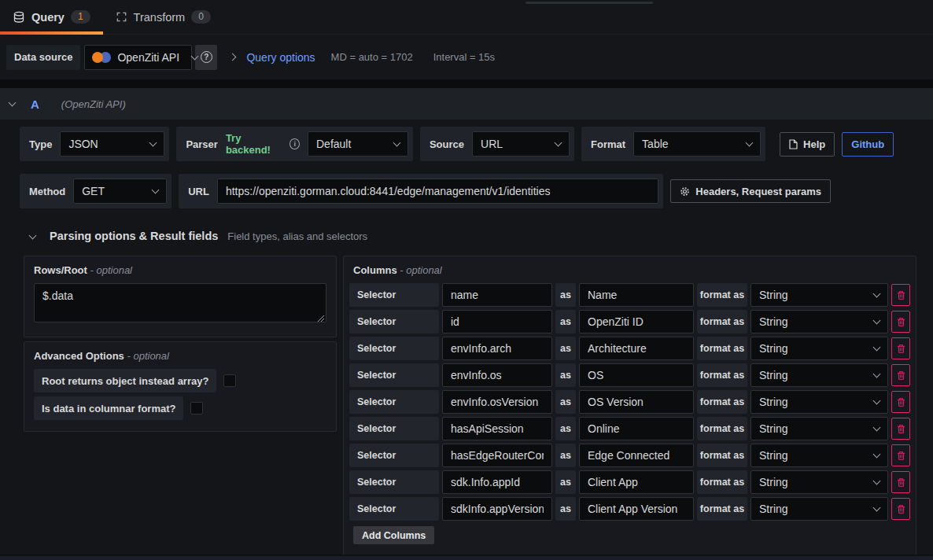 The image size is (933, 560). I want to click on parsing-options-subtitle: Field types, alias and selectors, so click(297, 236).